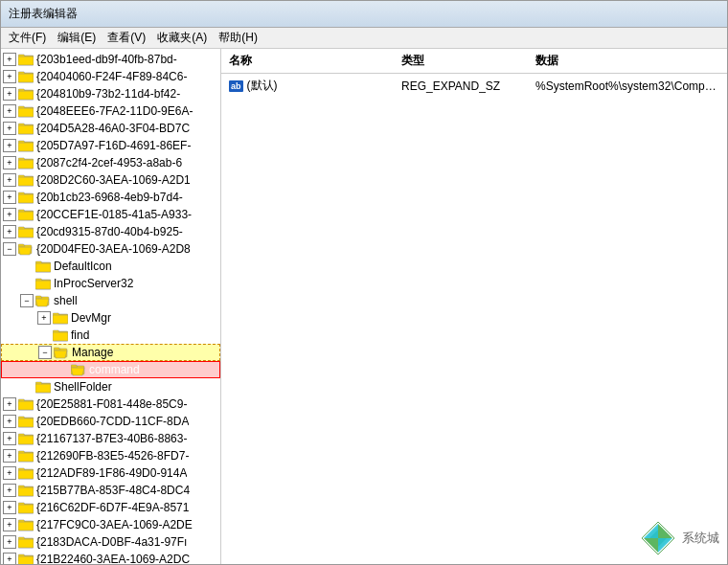 The image size is (728, 565). I want to click on tree-row: + {208D2C60-3AEA-1069-A2D1, so click(111, 180).